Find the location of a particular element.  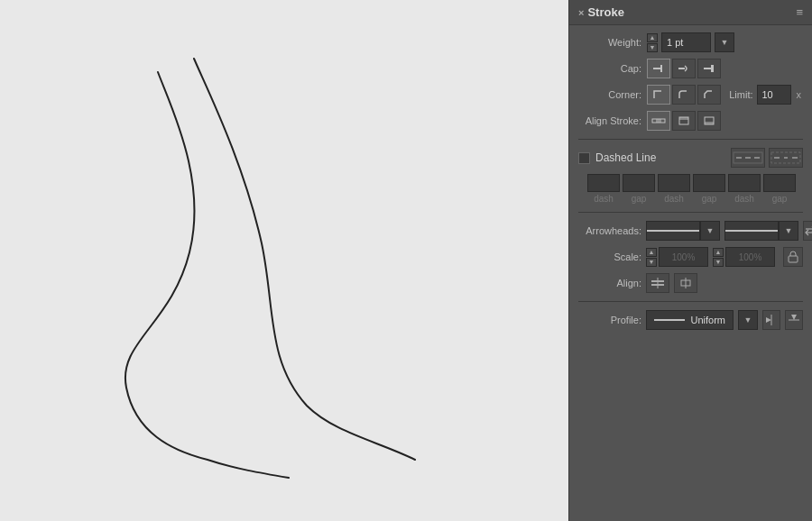

cap-btn-group is located at coordinates (684, 69).